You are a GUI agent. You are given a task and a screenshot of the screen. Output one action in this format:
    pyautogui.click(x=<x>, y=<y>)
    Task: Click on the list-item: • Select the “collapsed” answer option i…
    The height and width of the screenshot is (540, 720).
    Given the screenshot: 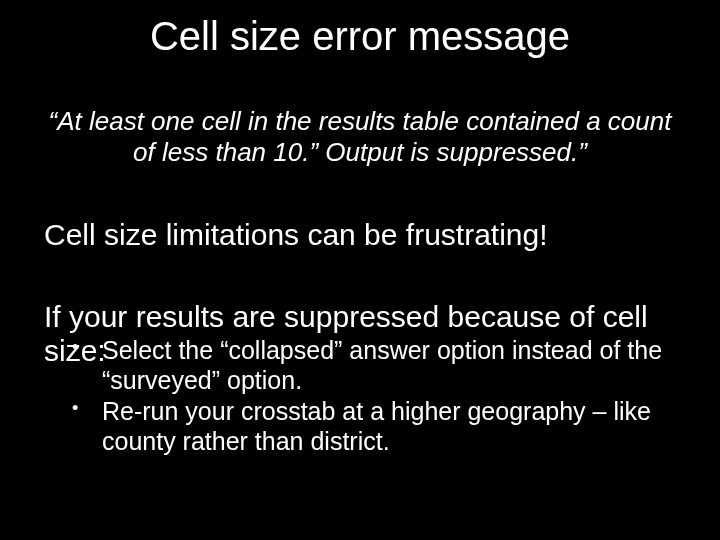 What is the action you would take?
    pyautogui.click(x=376, y=366)
    